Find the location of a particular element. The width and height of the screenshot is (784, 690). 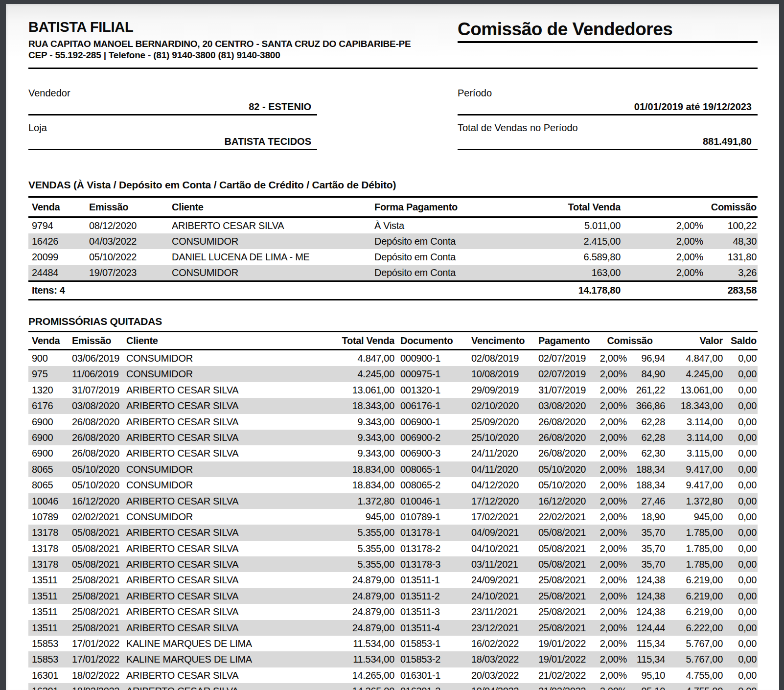

cell-valor: 3.114,00 is located at coordinates (694, 437).